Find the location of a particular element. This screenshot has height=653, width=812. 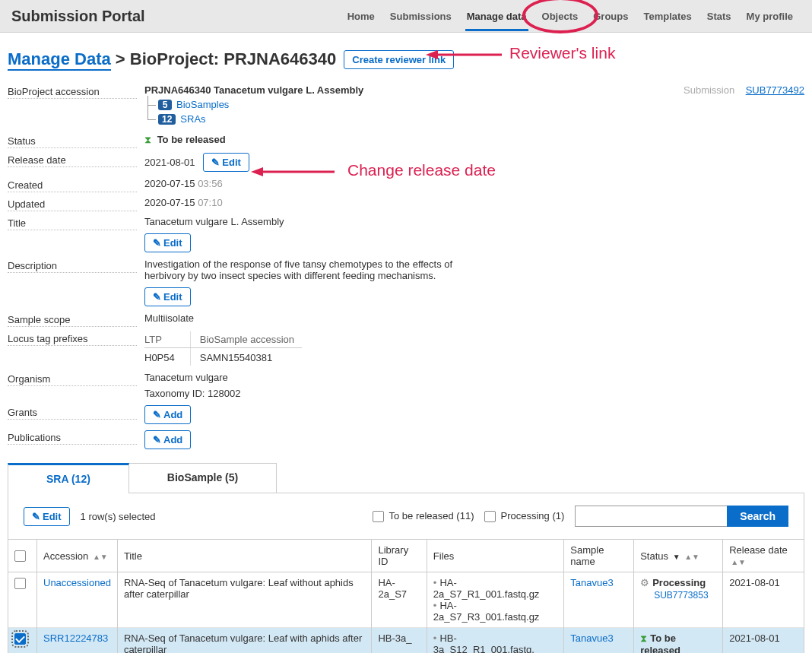

nav-groups: Groups is located at coordinates (611, 17).